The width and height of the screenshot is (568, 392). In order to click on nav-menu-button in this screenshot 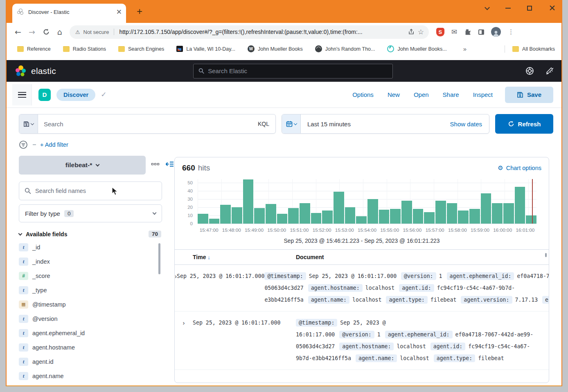, I will do `click(22, 95)`.